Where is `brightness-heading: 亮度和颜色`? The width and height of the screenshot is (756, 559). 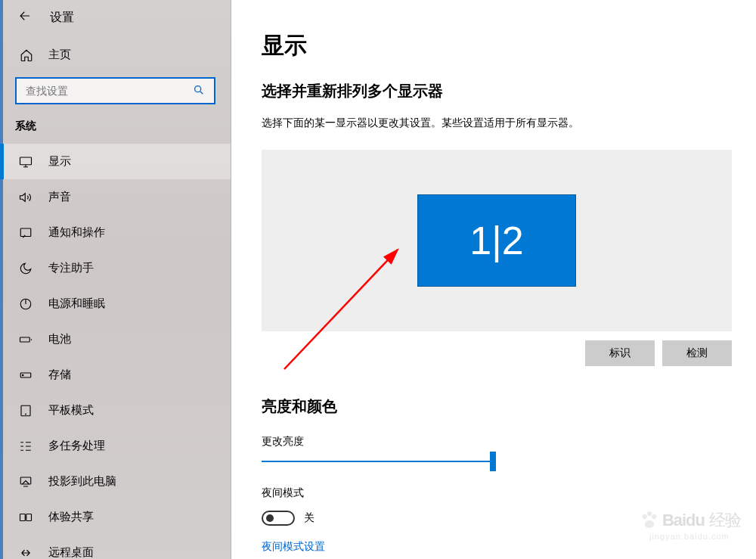
brightness-heading: 亮度和颜色 is located at coordinates (497, 407).